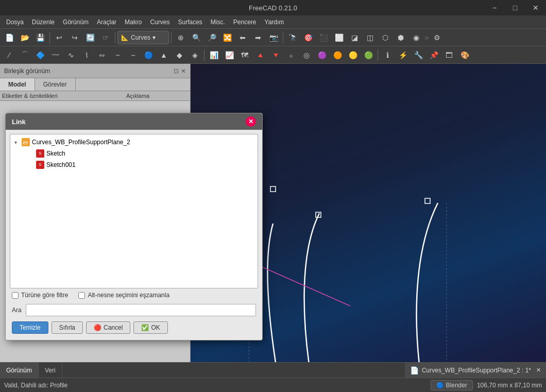 This screenshot has height=392, width=546. What do you see at coordinates (9, 55) in the screenshot?
I see `curve-btn-1: ∕` at bounding box center [9, 55].